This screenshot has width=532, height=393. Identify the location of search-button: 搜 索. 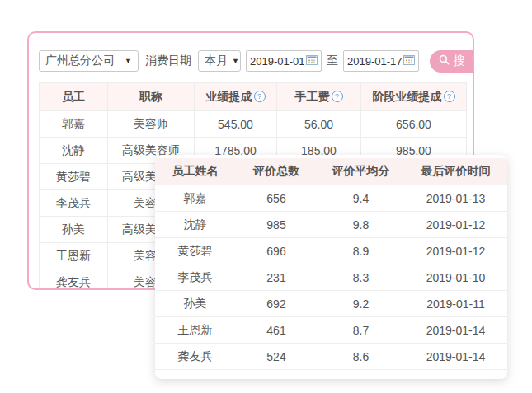
(452, 61).